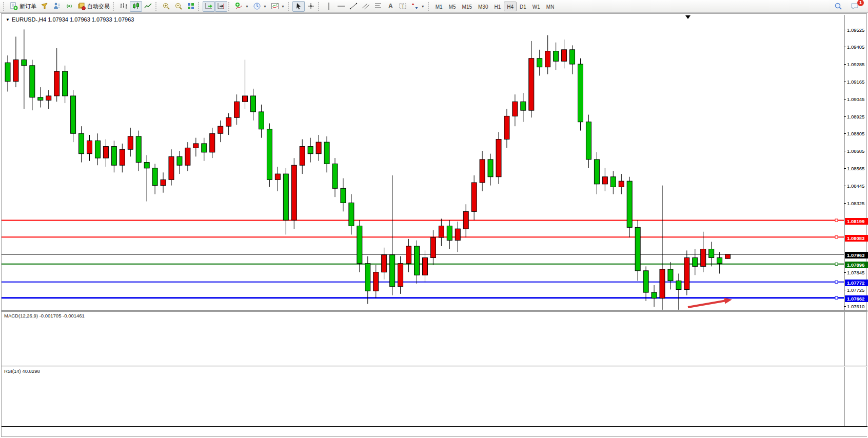 The height and width of the screenshot is (438, 868). Describe the element at coordinates (856, 30) in the screenshot. I see `price-tick: 1.09525` at that location.